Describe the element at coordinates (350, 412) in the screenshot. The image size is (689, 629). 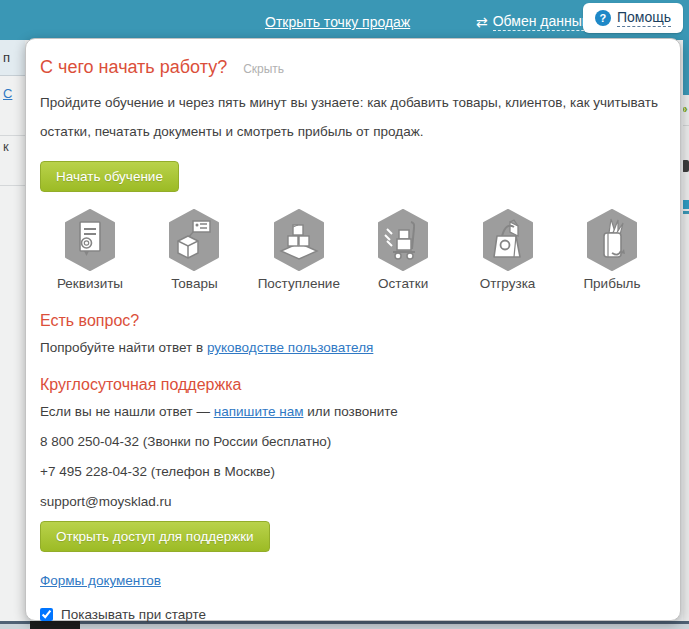
I see `support-text-after: или позвоните` at that location.